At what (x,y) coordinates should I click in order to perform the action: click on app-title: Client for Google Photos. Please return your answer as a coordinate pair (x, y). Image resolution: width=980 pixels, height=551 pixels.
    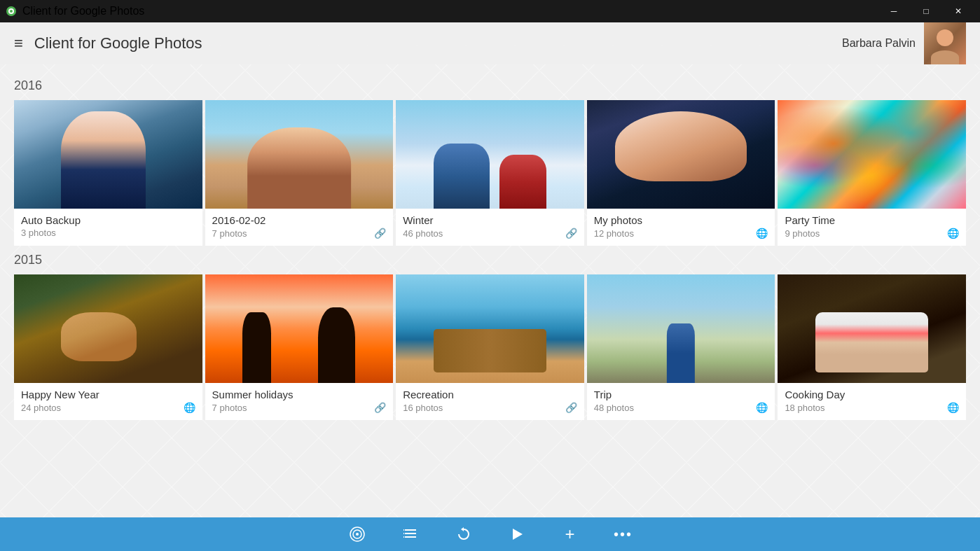
    Looking at the image, I should click on (118, 43).